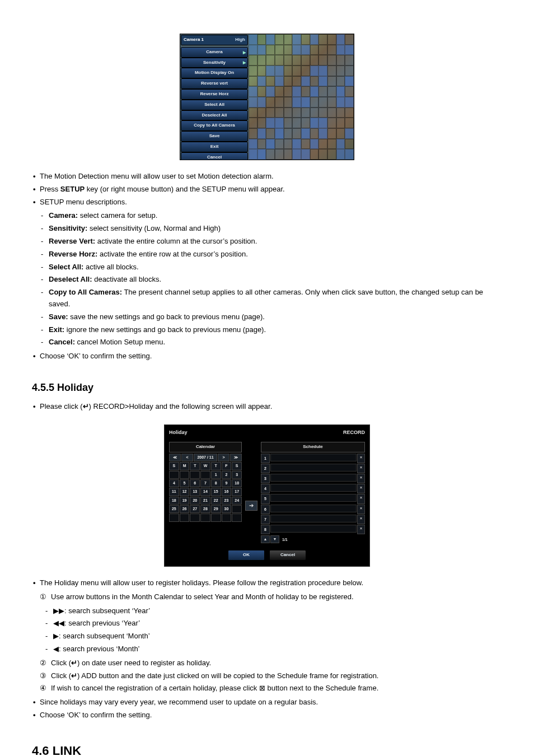 Image resolution: width=534 pixels, height=756 pixels. I want to click on calendar-day-cell: 17, so click(237, 492).